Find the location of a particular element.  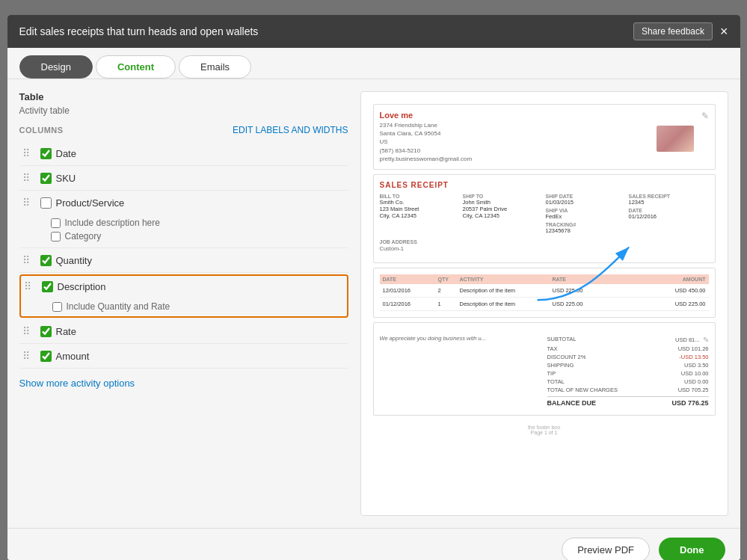

sub-option-qty-rate-label: Include Quantity and Rate is located at coordinates (118, 307).